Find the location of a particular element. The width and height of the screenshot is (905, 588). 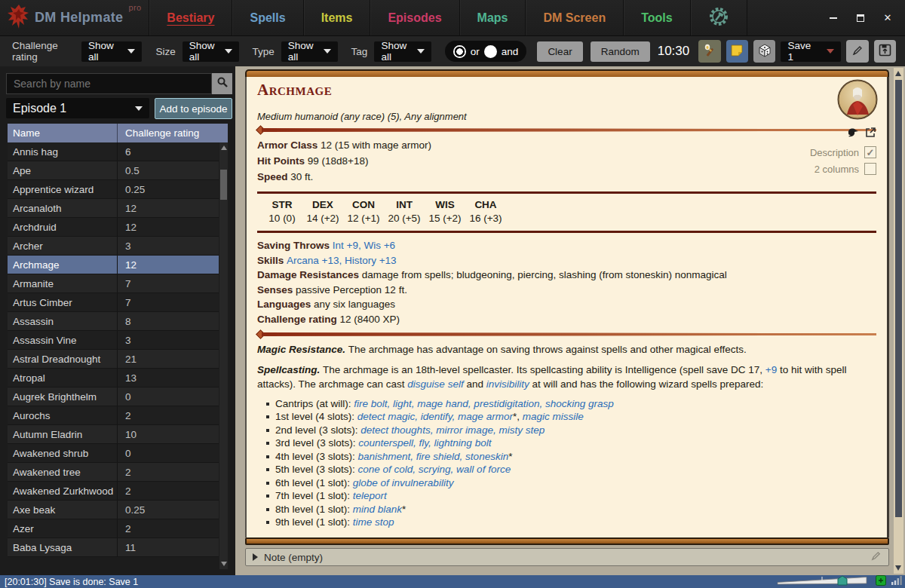

text: Senses is located at coordinates (276, 289).